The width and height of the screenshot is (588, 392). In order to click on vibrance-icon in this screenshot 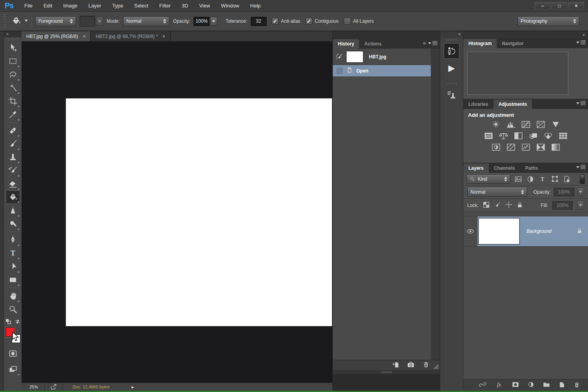, I will do `click(556, 125)`.